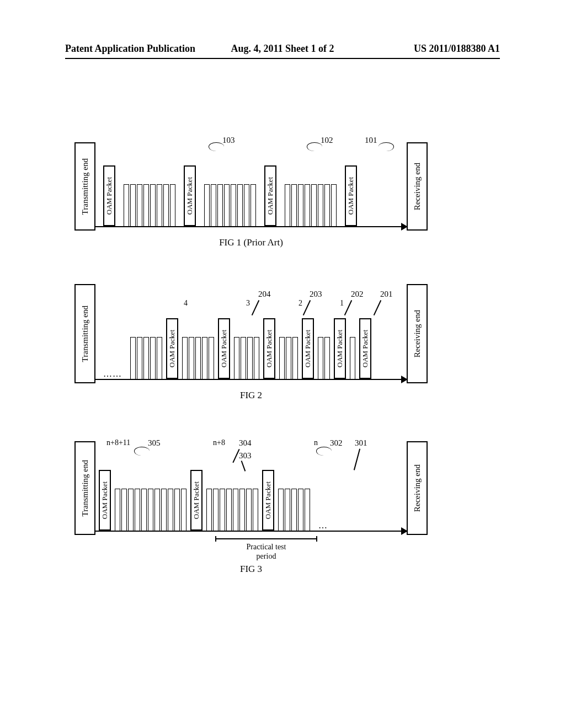  What do you see at coordinates (251, 500) in the screenshot?
I see `fig3-packets: OAM Packet OAM Packet OAM Packet …` at bounding box center [251, 500].